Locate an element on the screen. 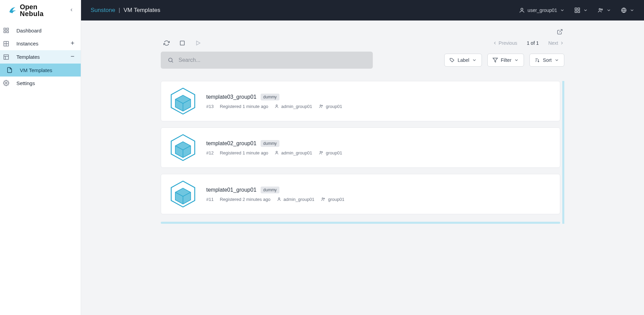 This screenshot has height=315, width=644. template-card: template02_group01 dummy #12 Registered … is located at coordinates (360, 148).